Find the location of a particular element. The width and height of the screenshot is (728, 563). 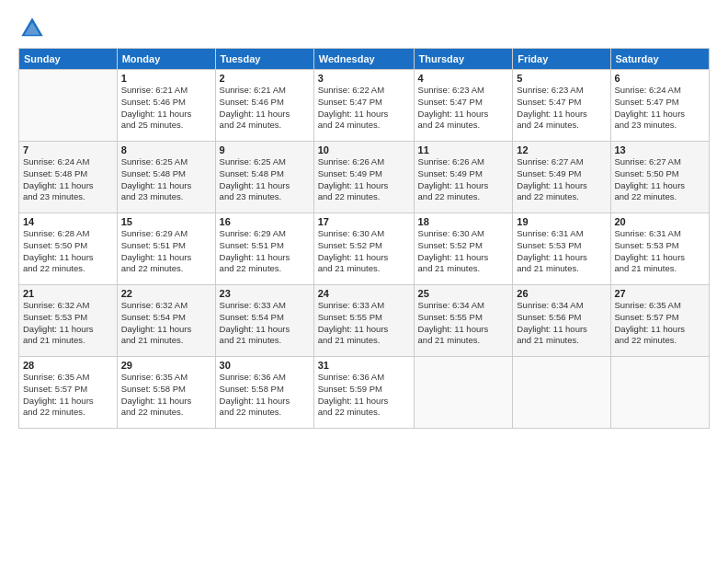

day-info: Sunrise: 6:23 AM Sunset: 5:47 PM Dayligh… is located at coordinates (463, 109).